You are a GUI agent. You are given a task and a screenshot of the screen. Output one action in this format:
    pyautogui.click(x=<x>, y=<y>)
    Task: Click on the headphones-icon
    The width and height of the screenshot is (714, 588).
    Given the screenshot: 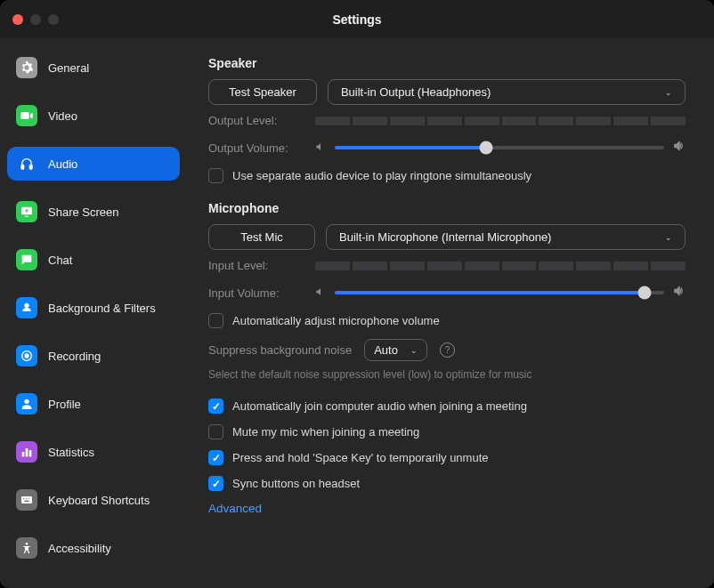 What is the action you would take?
    pyautogui.click(x=27, y=164)
    